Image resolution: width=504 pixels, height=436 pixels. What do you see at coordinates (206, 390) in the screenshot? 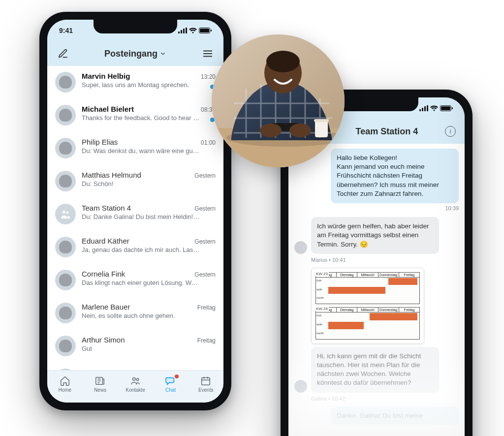
I see `tab-label: Events` at bounding box center [206, 390].